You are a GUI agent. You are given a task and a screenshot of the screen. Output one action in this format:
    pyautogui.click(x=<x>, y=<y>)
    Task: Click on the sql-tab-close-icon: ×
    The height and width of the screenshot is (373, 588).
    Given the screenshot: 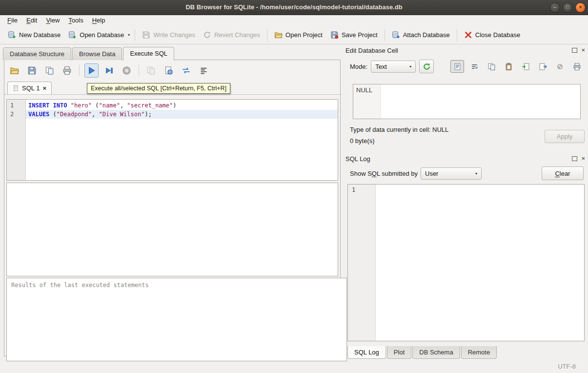 What is the action you would take?
    pyautogui.click(x=44, y=88)
    